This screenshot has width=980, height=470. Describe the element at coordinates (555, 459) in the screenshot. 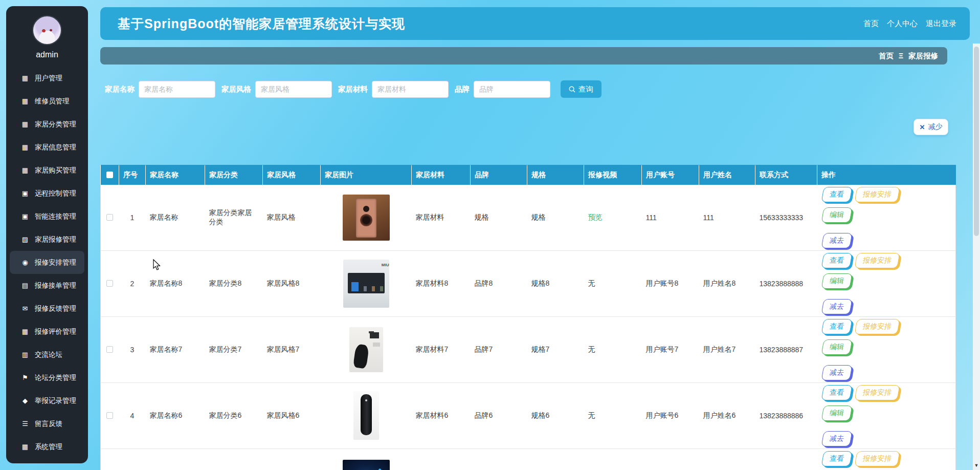

I see `cell-spec: 规格5` at that location.